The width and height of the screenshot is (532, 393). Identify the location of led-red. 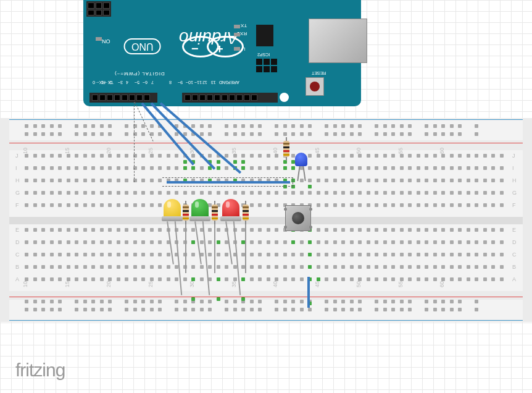
(231, 210).